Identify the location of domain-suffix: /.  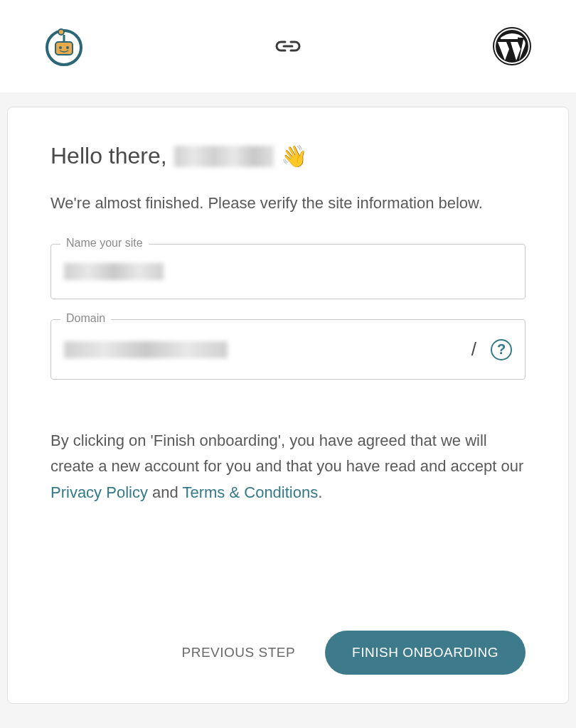
(359, 350).